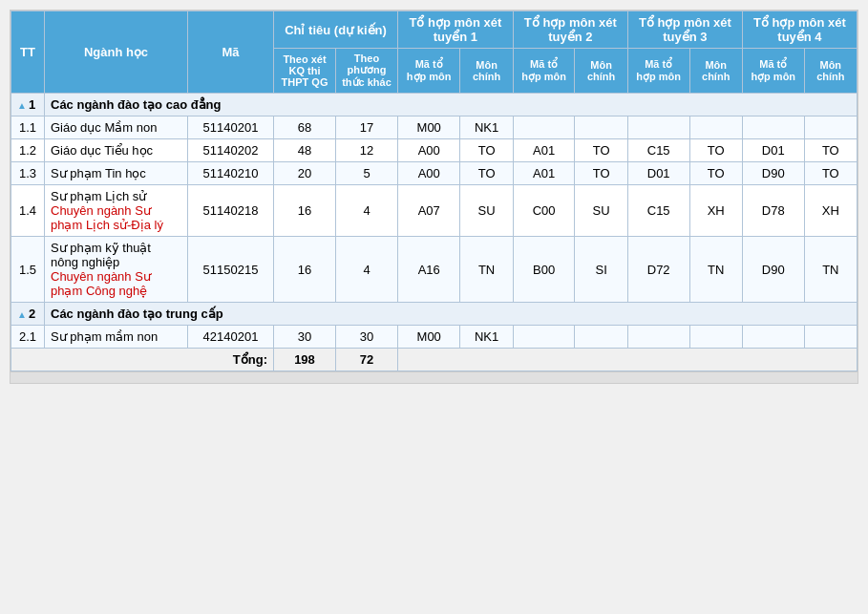 The width and height of the screenshot is (868, 614). What do you see at coordinates (101, 255) in the screenshot?
I see `nganh-hoc-line1: Sư phạm kỹ thuật nông nghiệp` at bounding box center [101, 255].